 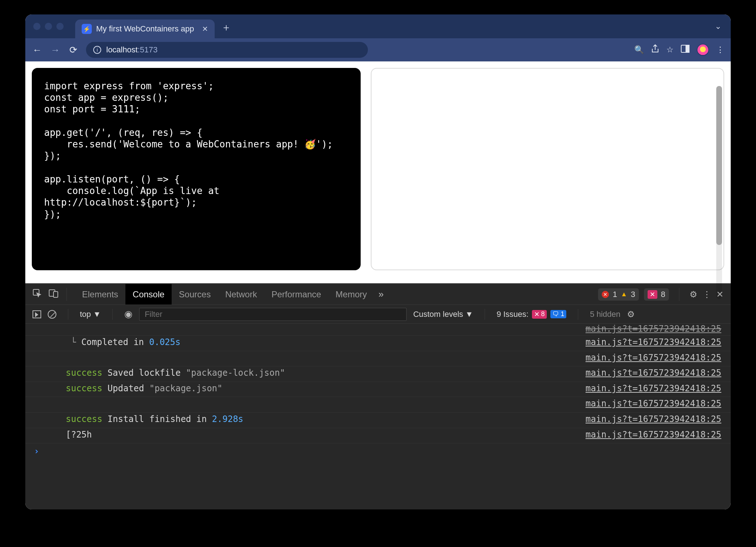 I want to click on new-tab-button: ＋, so click(x=226, y=27).